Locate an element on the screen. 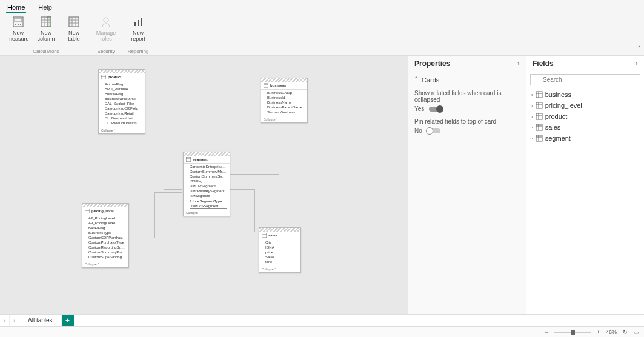  ribbon-group-calculations: New measure New column New table Calcula… is located at coordinates (46, 35).